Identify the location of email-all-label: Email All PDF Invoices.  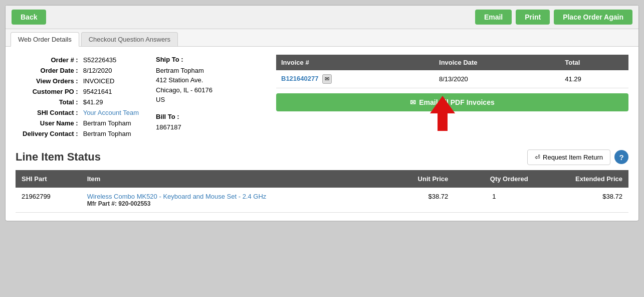
(457, 102).